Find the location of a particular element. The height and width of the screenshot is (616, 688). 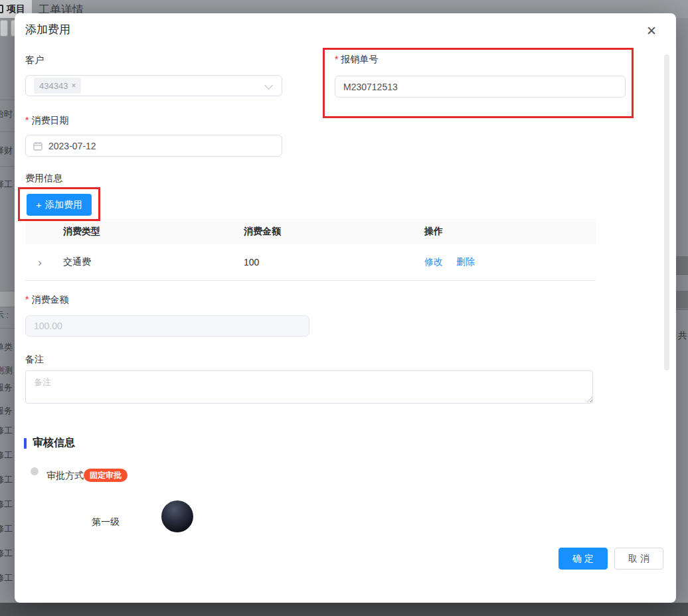

background-toolbar-button is located at coordinates (4, 28).